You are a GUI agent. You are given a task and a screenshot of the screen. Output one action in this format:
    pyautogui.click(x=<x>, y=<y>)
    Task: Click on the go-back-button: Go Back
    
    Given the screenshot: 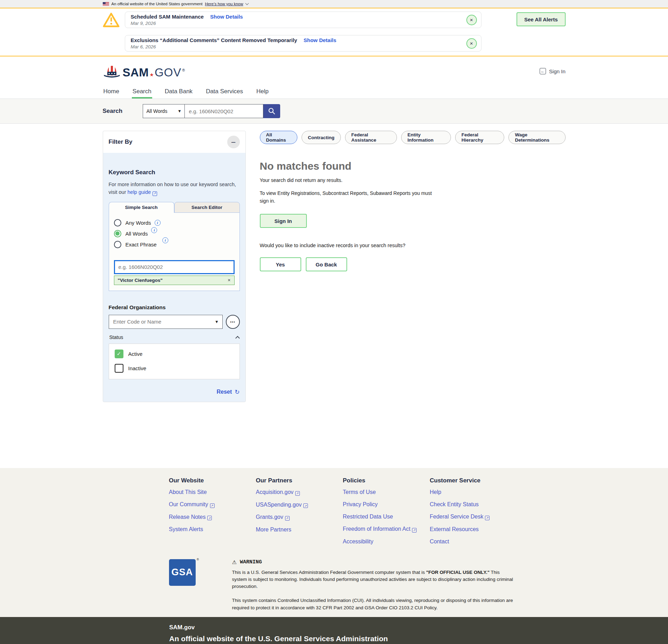 What is the action you would take?
    pyautogui.click(x=326, y=264)
    